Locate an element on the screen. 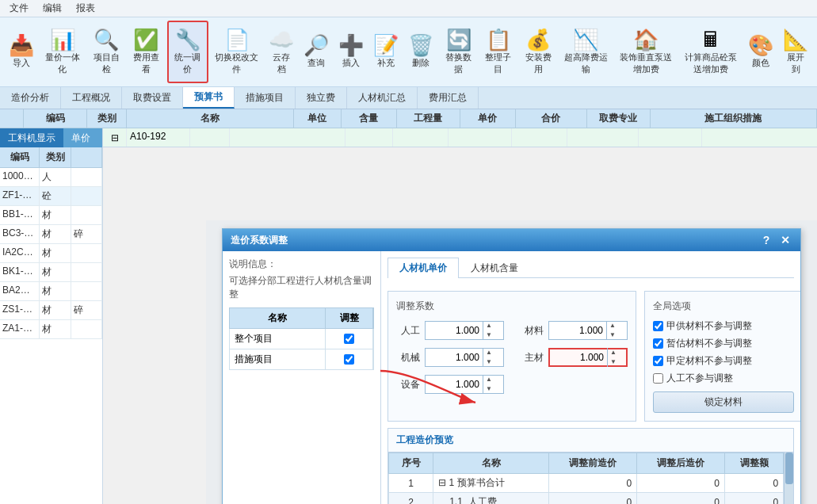 This screenshot has height=504, width=817. list-item: ZA1-0002 材 is located at coordinates (51, 330).